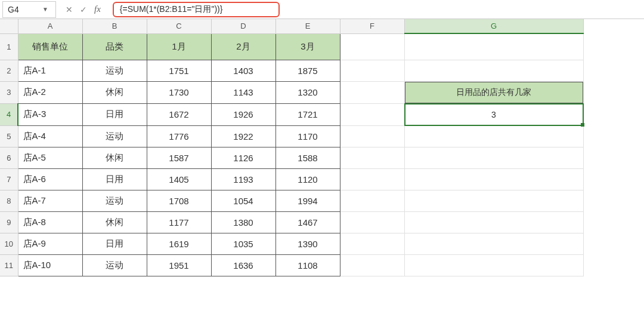 The width and height of the screenshot is (644, 329). I want to click on col-header-D: D, so click(243, 26).